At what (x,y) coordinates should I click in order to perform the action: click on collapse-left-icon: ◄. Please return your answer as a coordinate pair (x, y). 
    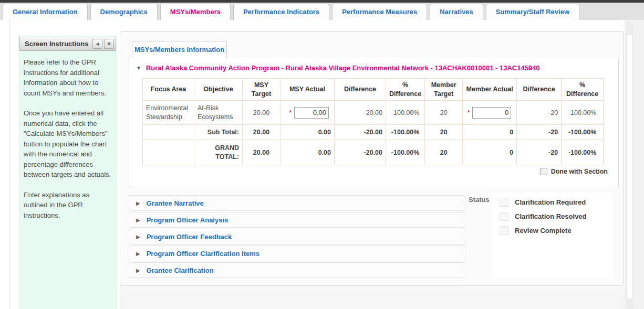
    Looking at the image, I should click on (98, 44).